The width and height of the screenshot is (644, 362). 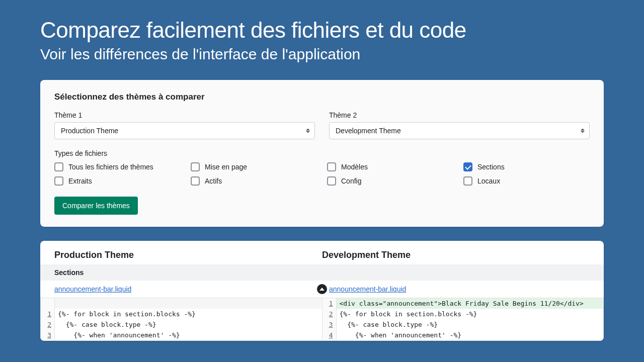 What do you see at coordinates (367, 289) in the screenshot?
I see `file-link-right: announcement-bar.liquid` at bounding box center [367, 289].